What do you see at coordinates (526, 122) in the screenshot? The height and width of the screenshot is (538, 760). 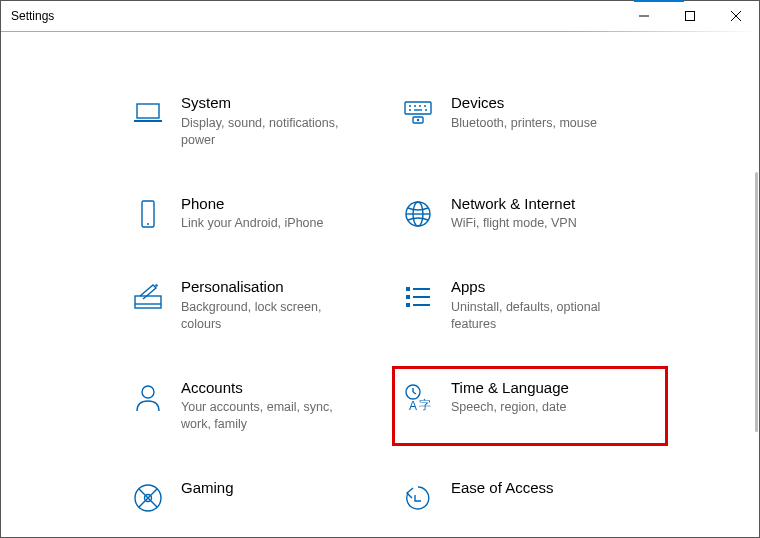 I see `settings-tile-devices: DevicesBluetooth, printers, mouse` at bounding box center [526, 122].